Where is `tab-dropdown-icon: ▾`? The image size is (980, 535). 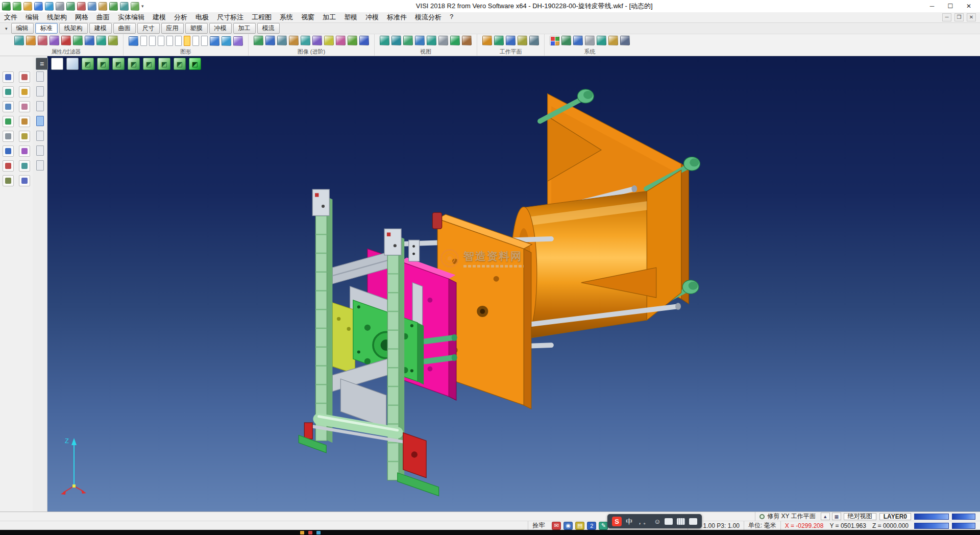 tab-dropdown-icon: ▾ is located at coordinates (6, 29).